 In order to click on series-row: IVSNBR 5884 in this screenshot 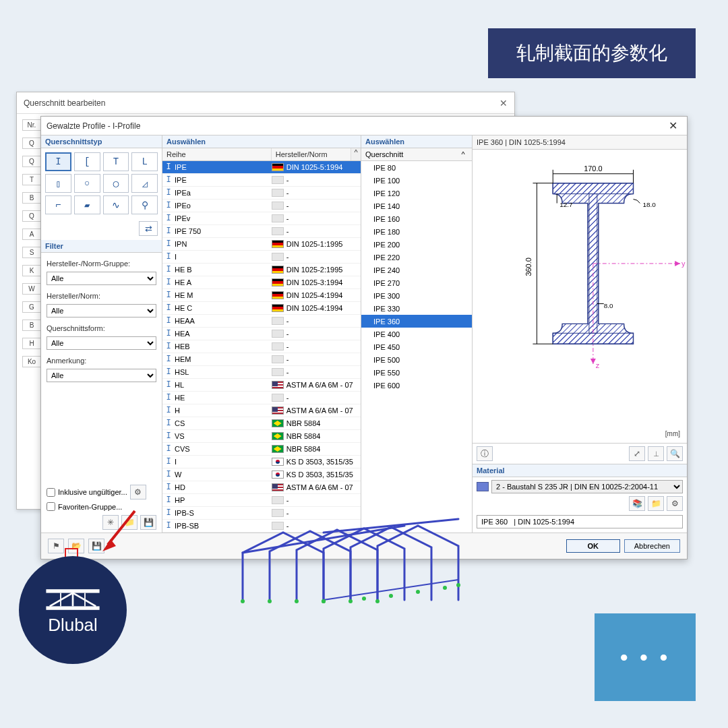, I will do `click(262, 437)`.